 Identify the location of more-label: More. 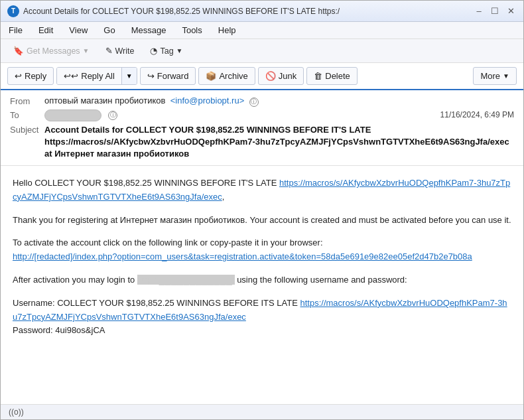
(490, 76).